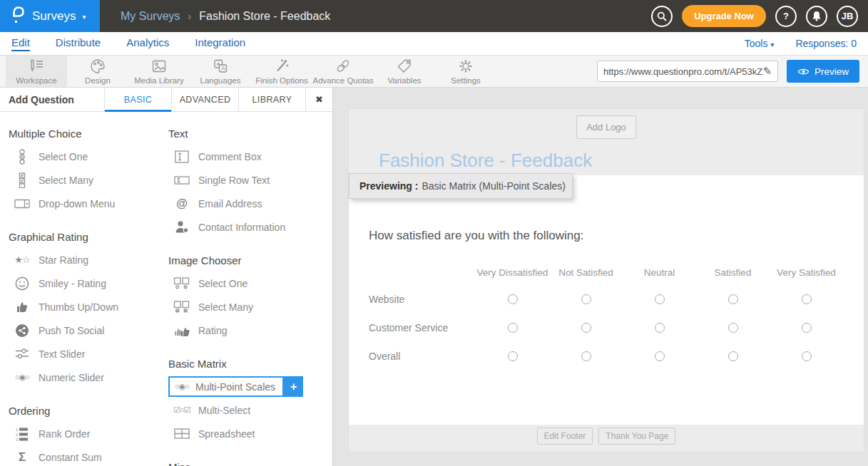  I want to click on question-type-label: Comment Box, so click(230, 157).